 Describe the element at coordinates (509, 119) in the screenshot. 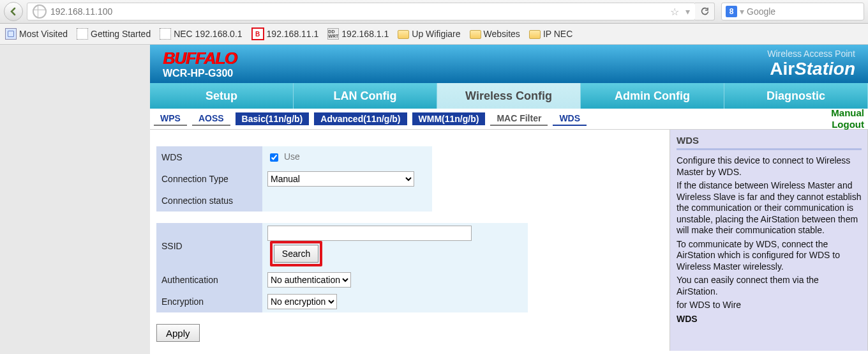

I see `sub-tab-bar: WPS AOSS Basic(11n/g/b) Advanced(11n/g/b…` at that location.